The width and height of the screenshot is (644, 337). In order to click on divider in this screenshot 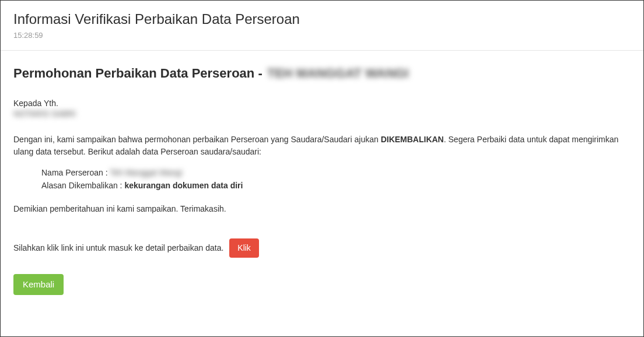, I will do `click(322, 50)`.